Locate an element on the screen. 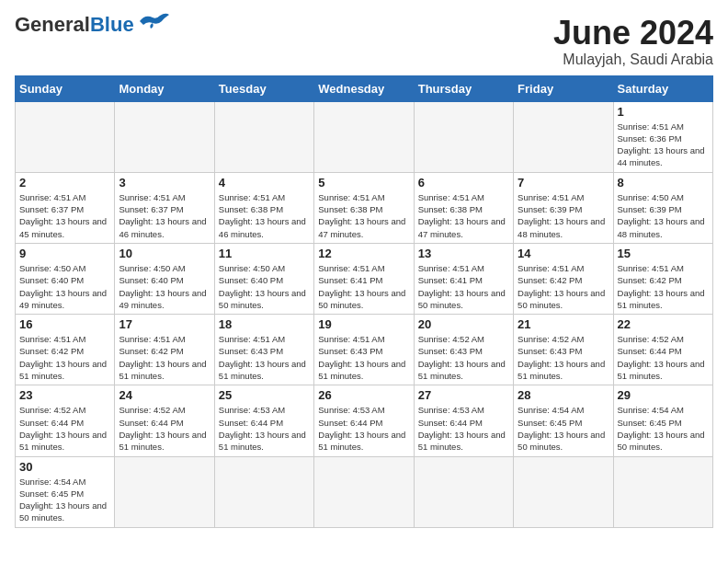  calendar-day-cell: 3Sunrise: 4:51 AMSunset: 6:37 PMDaylight… is located at coordinates (165, 208).